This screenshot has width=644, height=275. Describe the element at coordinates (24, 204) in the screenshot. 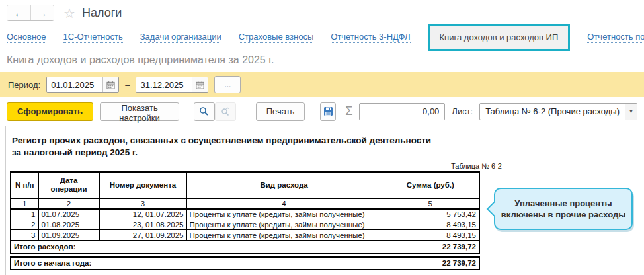

I see `col-num: 1` at that location.